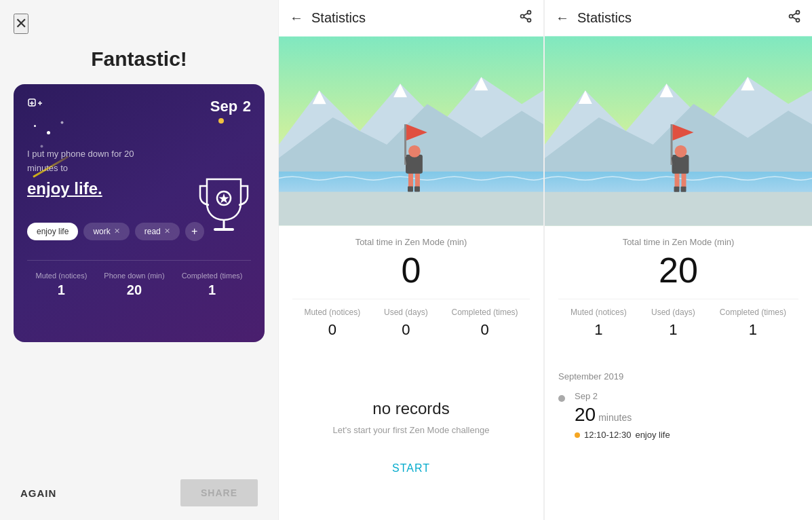 The height and width of the screenshot is (520, 812). I want to click on center-sub-stats: Muted (notices) 0 Used (days) 0 Complete…, so click(411, 319).